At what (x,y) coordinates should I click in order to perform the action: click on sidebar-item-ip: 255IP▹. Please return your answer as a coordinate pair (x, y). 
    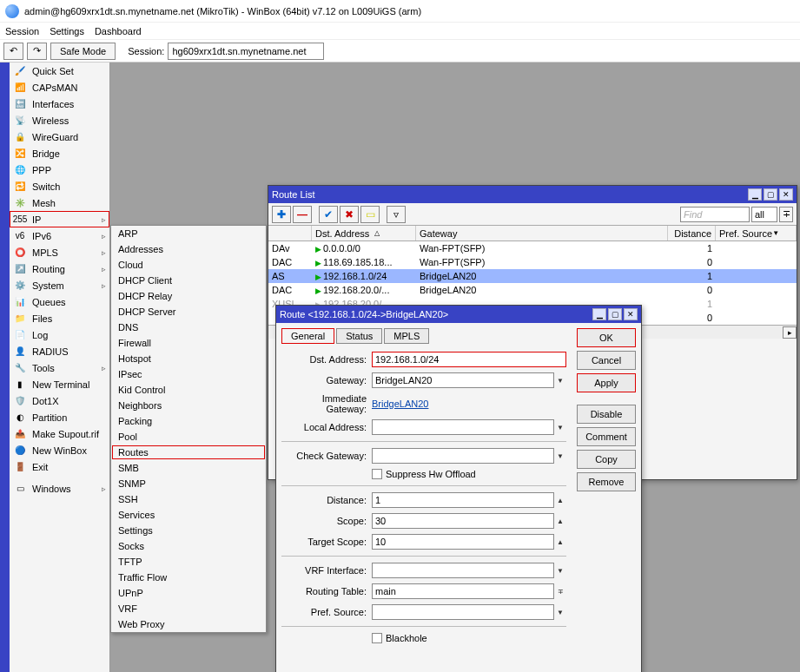
    Looking at the image, I should click on (59, 219).